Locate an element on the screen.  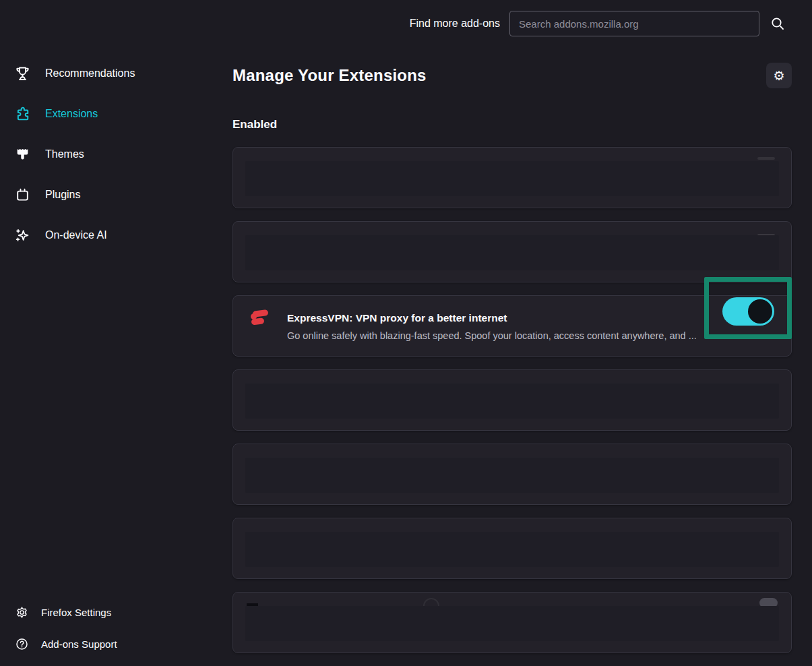
find-more-addons-label: Find more add-ons is located at coordinates (455, 24).